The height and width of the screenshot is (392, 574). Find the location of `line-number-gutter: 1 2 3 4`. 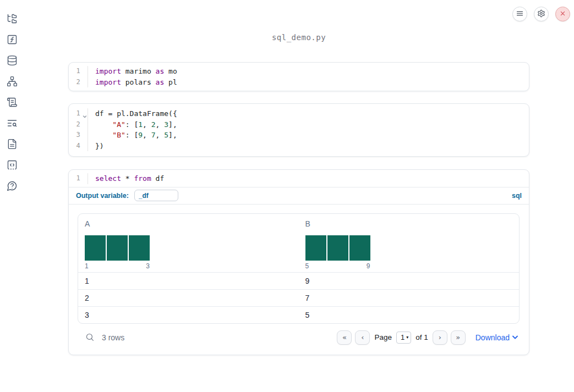

line-number-gutter: 1 2 3 4 is located at coordinates (78, 130).